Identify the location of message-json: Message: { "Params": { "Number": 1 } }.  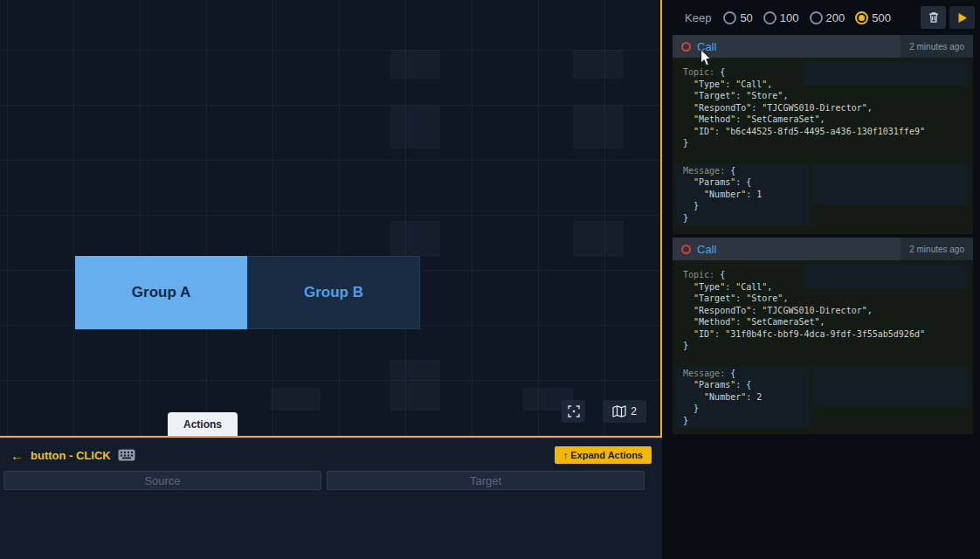
(823, 195).